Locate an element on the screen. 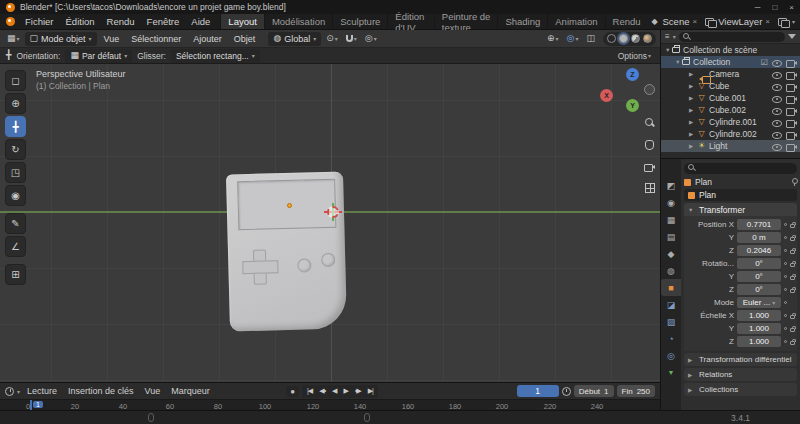  maximize-button: □ is located at coordinates (774, 8).